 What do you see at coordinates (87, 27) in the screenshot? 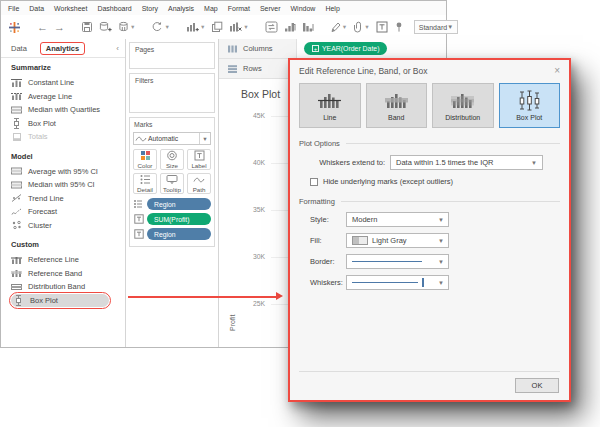
I see `save-icon` at bounding box center [87, 27].